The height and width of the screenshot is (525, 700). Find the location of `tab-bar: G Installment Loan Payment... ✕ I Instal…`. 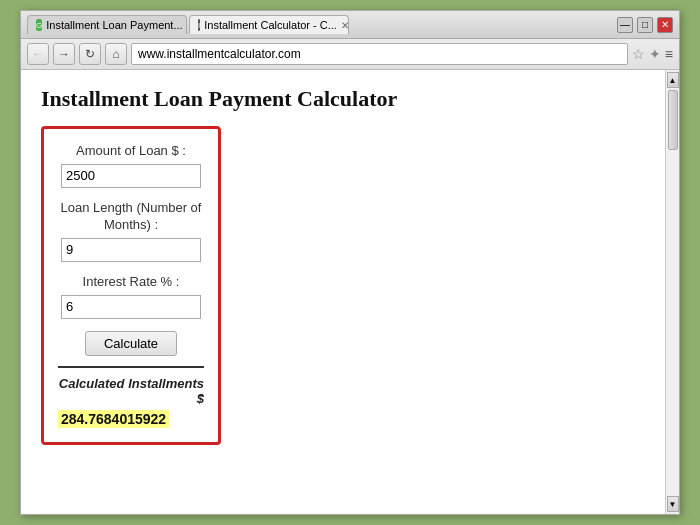

tab-bar: G Installment Loan Payment... ✕ I Instal… is located at coordinates (318, 24).